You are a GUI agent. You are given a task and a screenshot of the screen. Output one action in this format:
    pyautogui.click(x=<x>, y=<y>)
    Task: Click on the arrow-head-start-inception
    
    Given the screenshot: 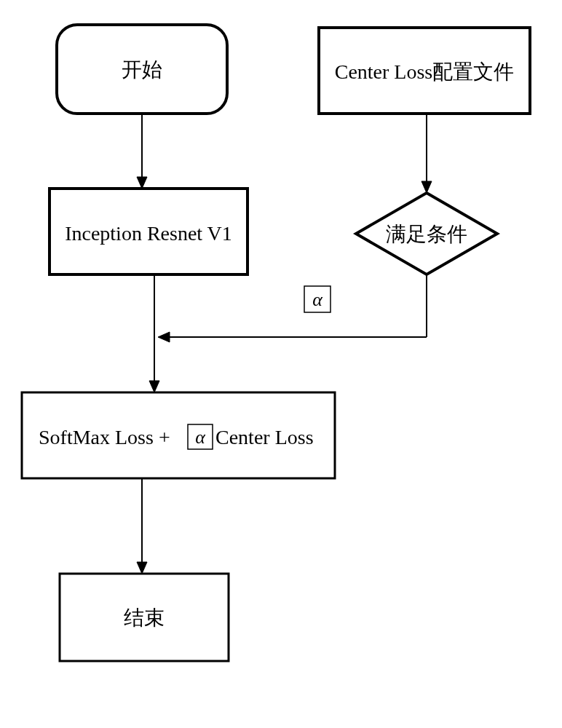 What is the action you would take?
    pyautogui.click(x=142, y=183)
    